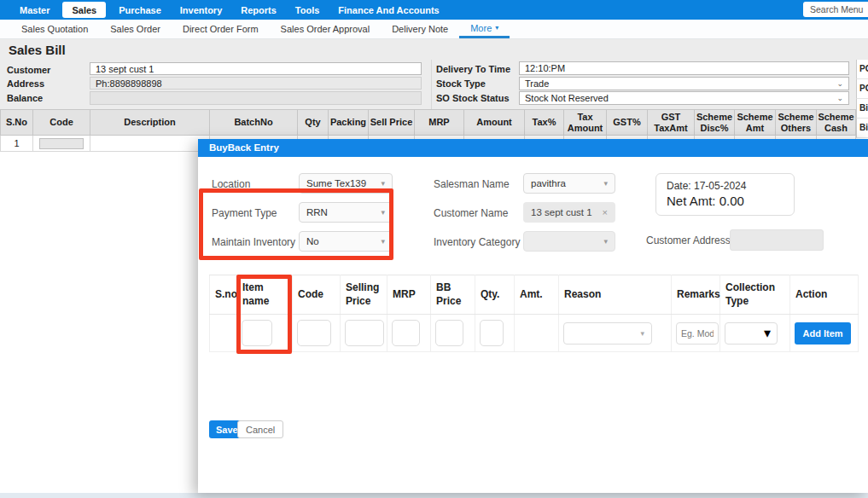  Describe the element at coordinates (485, 29) in the screenshot. I see `subnav-more-dropdown: More ▾` at that location.